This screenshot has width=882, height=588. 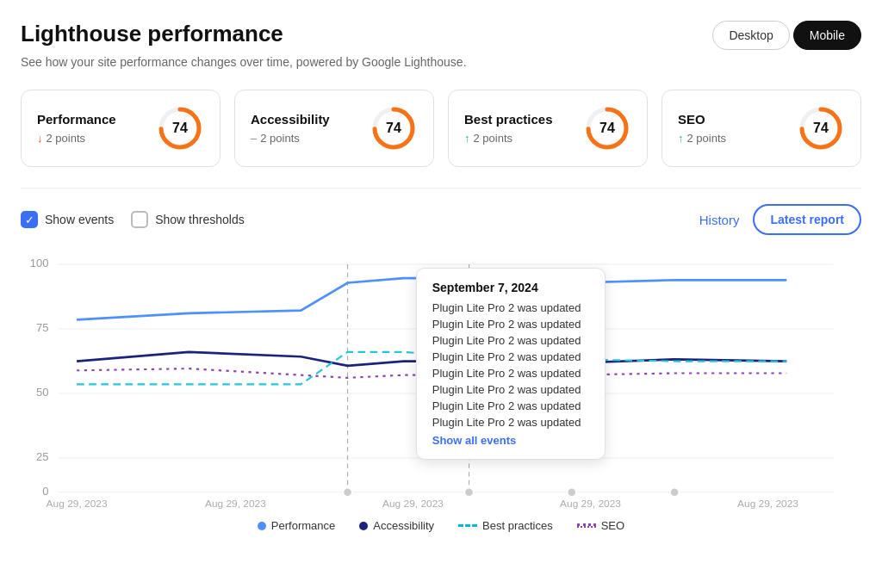 I want to click on trend-down-icon: ↓, so click(x=40, y=138).